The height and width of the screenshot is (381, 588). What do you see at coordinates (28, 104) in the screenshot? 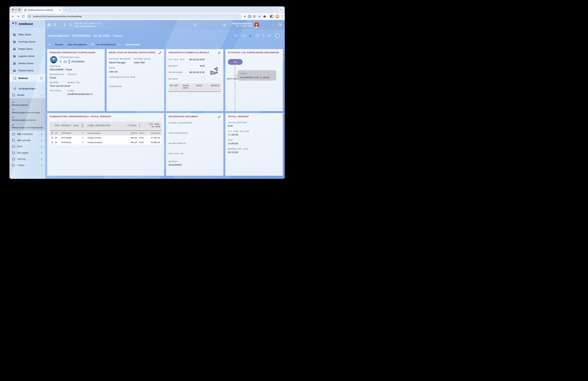
I see `sidebar-item-service-projecten: Service projecten` at bounding box center [28, 104].